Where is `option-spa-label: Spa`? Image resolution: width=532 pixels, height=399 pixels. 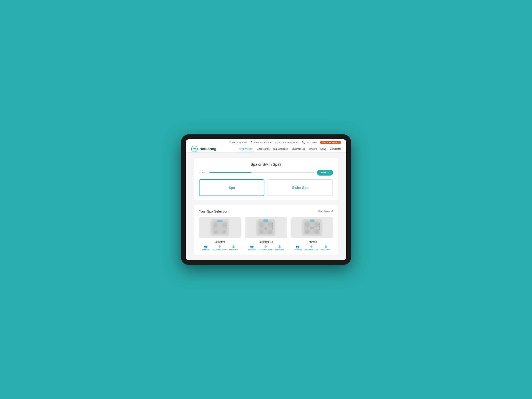
option-spa-label: Spa is located at coordinates (232, 188).